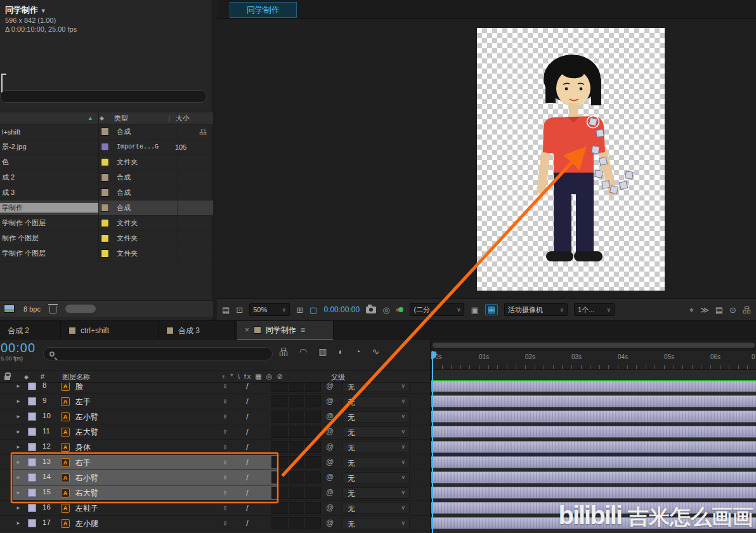 The width and height of the screenshot is (756, 533). Describe the element at coordinates (400, 310) in the screenshot. I see `channel-color-icon` at that location.